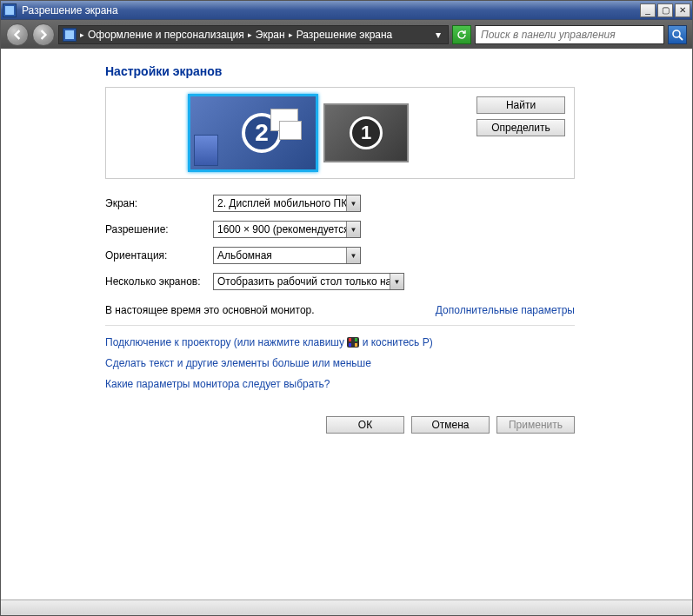 This screenshot has width=693, height=616. Describe the element at coordinates (677, 35) in the screenshot. I see `search-button` at that location.